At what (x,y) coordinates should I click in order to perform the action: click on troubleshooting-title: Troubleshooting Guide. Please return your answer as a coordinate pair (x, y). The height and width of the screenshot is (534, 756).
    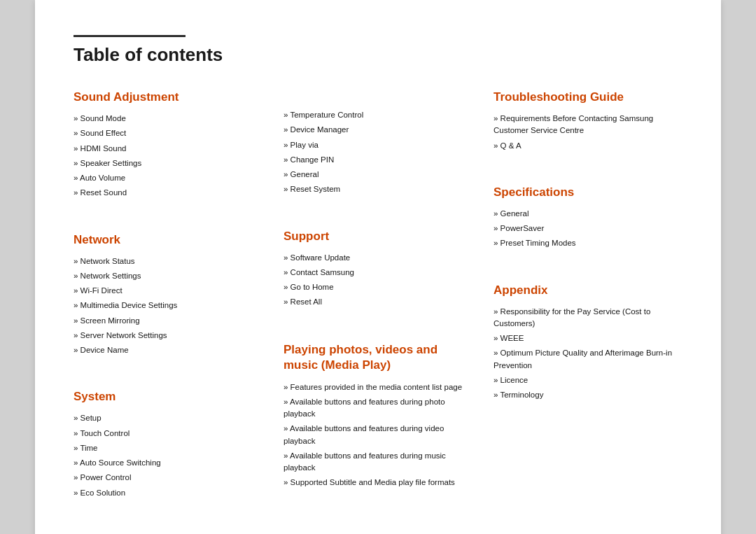
    Looking at the image, I should click on (588, 97).